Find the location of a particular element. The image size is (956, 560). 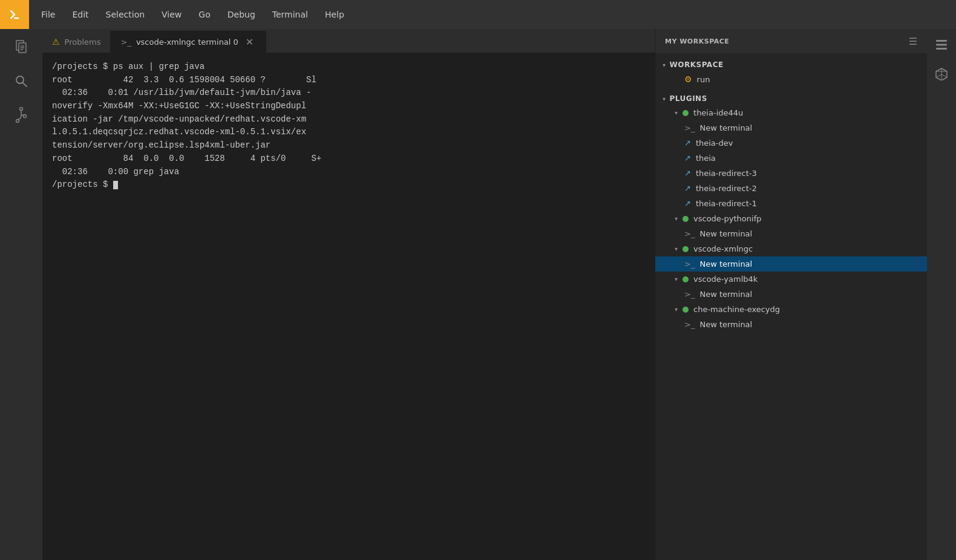

che-machine-execydg-chevron-icon: ▾ is located at coordinates (676, 310).